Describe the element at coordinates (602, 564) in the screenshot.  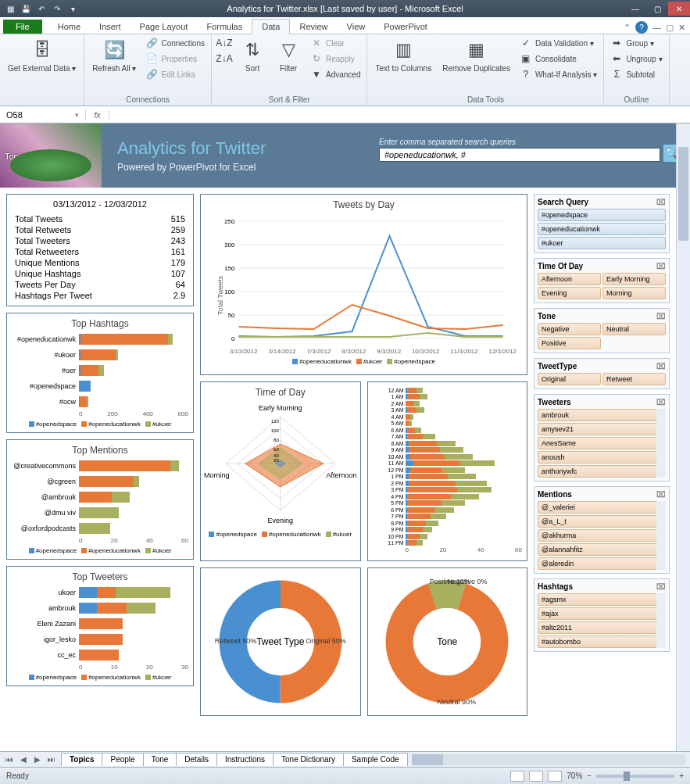
I see `slicer-item: @aleredin` at that location.